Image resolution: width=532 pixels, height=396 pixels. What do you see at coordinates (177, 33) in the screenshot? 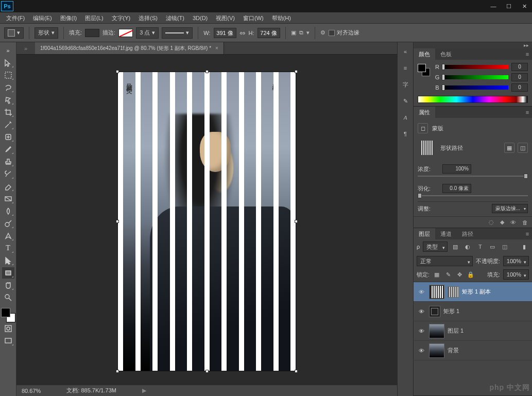
I see `stroke-style-dropdown: ▾` at bounding box center [177, 33].